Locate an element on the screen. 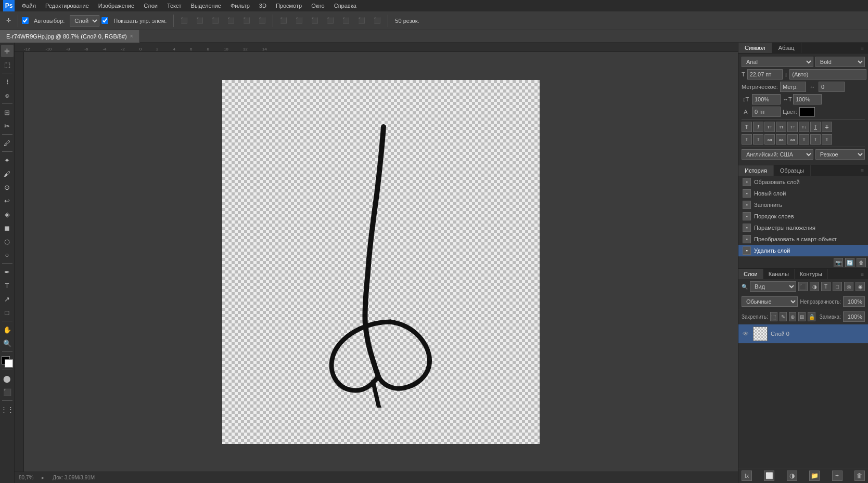  move-tool-btn: ✛ is located at coordinates (8, 21).